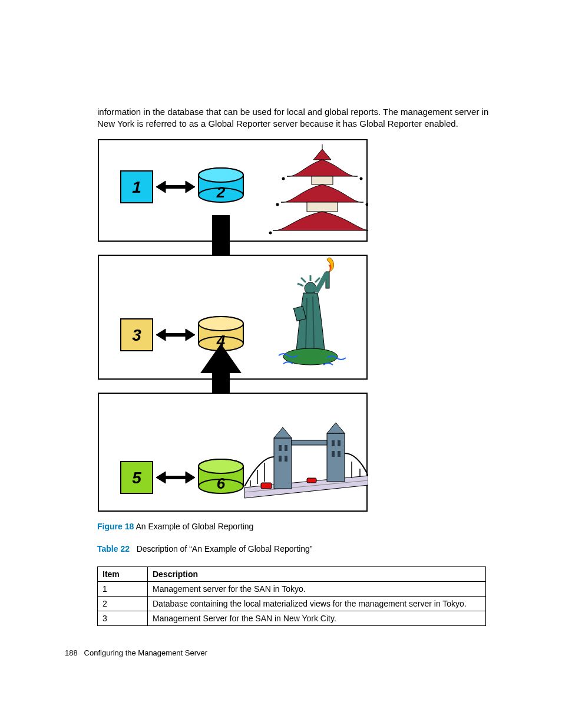  What do you see at coordinates (292, 588) in the screenshot?
I see `table-row: 1 Management server for the SAN in Tokyo…` at bounding box center [292, 588].